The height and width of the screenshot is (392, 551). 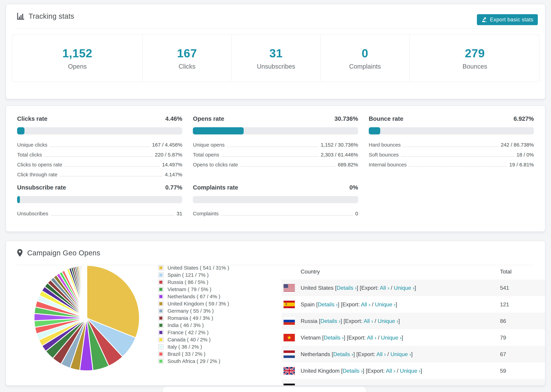 What do you see at coordinates (352, 321) in the screenshot?
I see `export-bracket-text: ] [Export:` at bounding box center [352, 321].